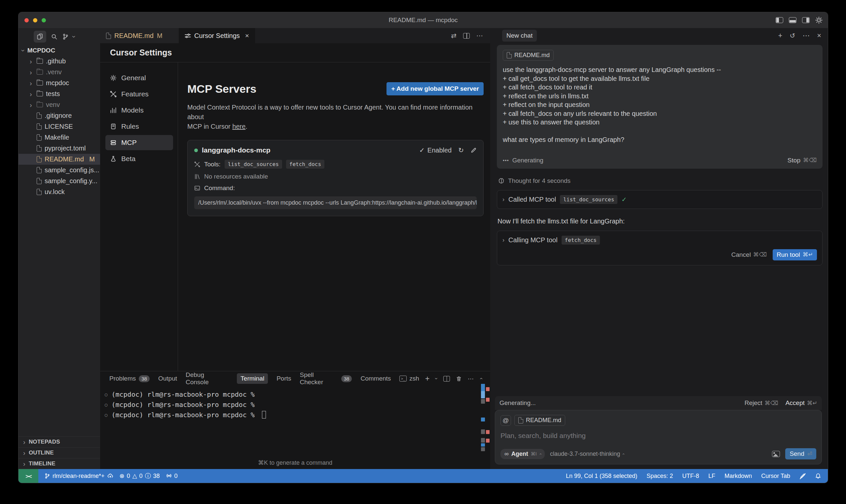 The width and height of the screenshot is (846, 504). Describe the element at coordinates (801, 403) in the screenshot. I see `accept-button: Accept⌘↵` at that location.